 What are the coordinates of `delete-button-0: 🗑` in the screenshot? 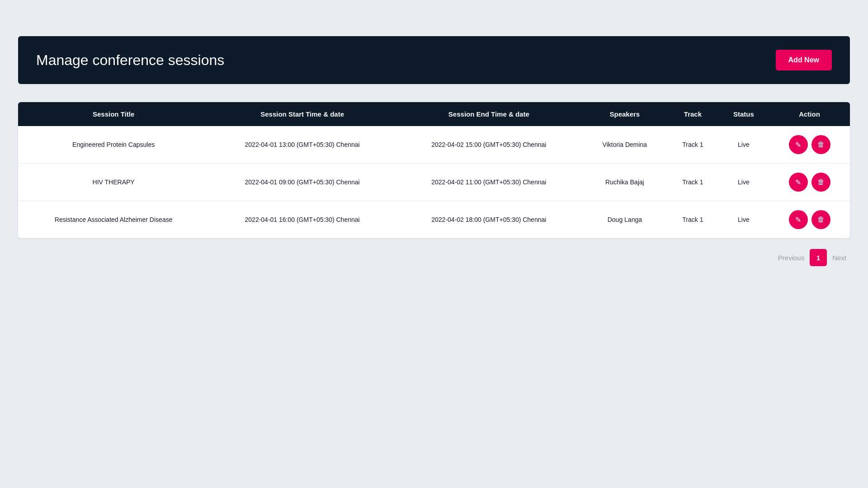 It's located at (821, 145).